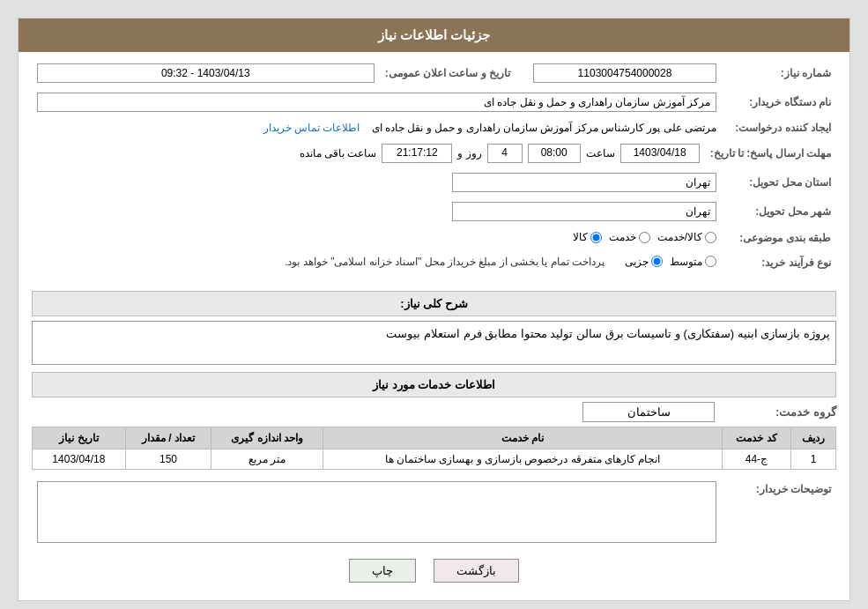 The image size is (868, 609). I want to click on col-row-num: ردیف, so click(814, 439).